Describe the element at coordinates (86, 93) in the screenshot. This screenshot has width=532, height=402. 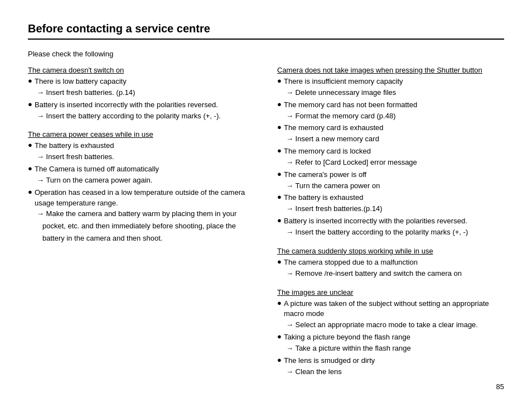
I see `arrow-text: → Insert fresh batteries. (p.14)` at that location.